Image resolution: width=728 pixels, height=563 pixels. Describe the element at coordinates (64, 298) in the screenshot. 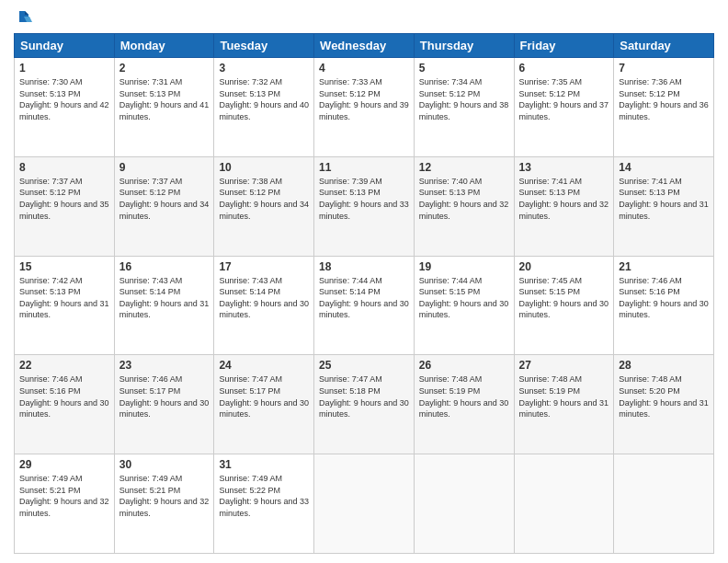

I see `day-info: Sunrise: 7:42 AM Sunset: 5:13 PM Dayligh…` at that location.